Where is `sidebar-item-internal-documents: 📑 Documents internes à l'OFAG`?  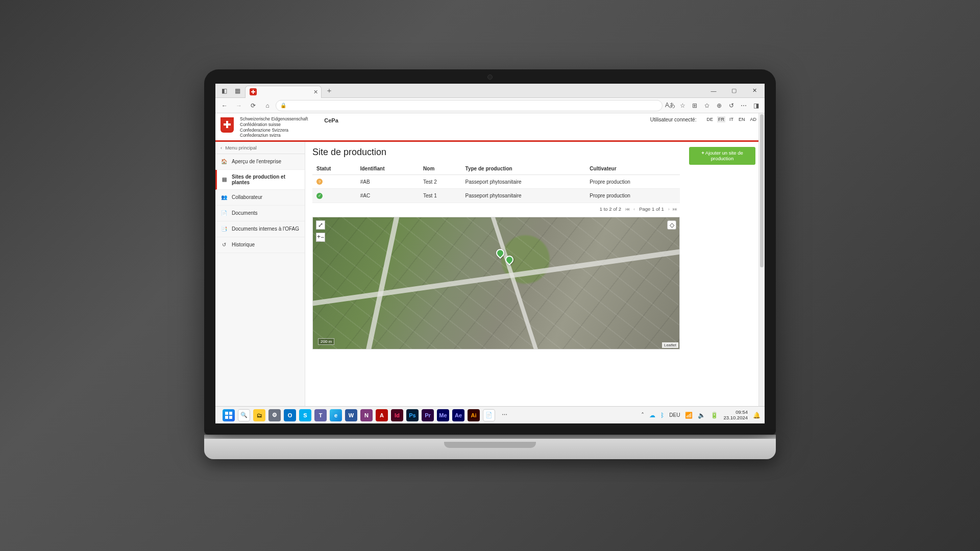
sidebar-item-internal-documents: 📑 Documents internes à l'OFAG is located at coordinates (260, 230).